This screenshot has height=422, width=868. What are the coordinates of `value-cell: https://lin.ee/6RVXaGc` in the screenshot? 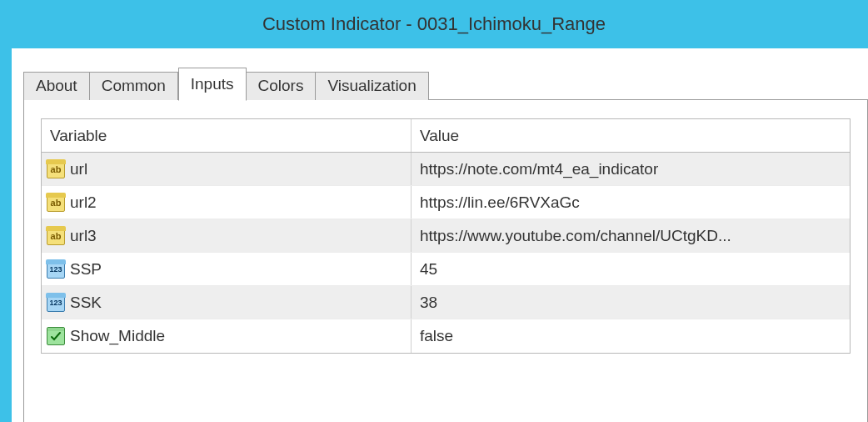 It's located at (631, 203).